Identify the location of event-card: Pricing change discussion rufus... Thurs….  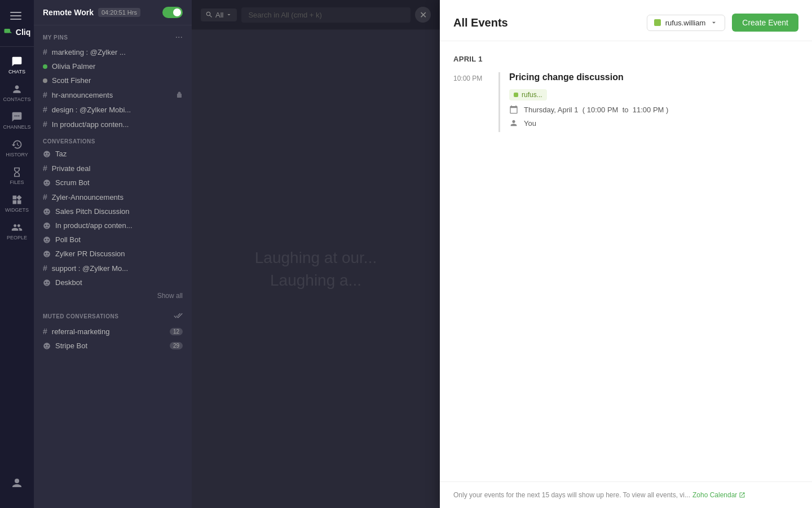
(648, 102).